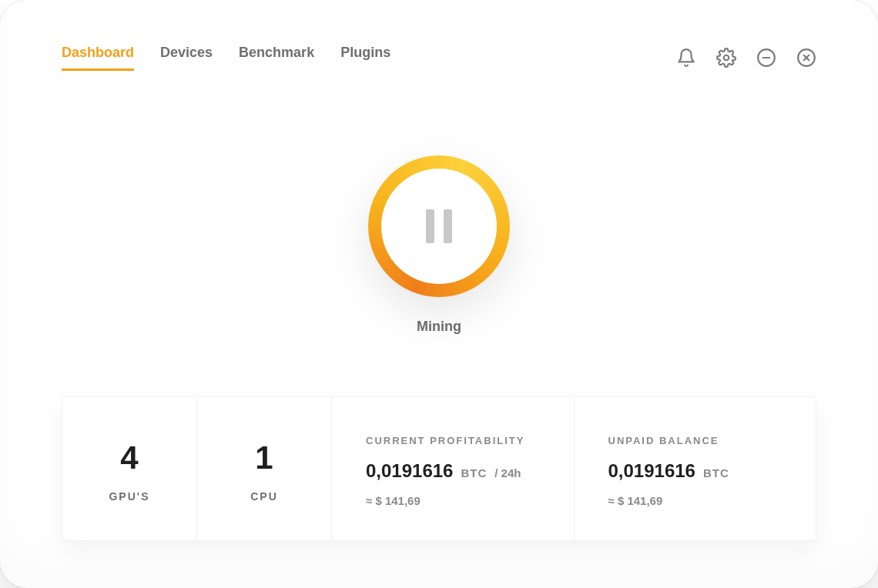  I want to click on stat-gpu-label: GPU'S, so click(129, 496).